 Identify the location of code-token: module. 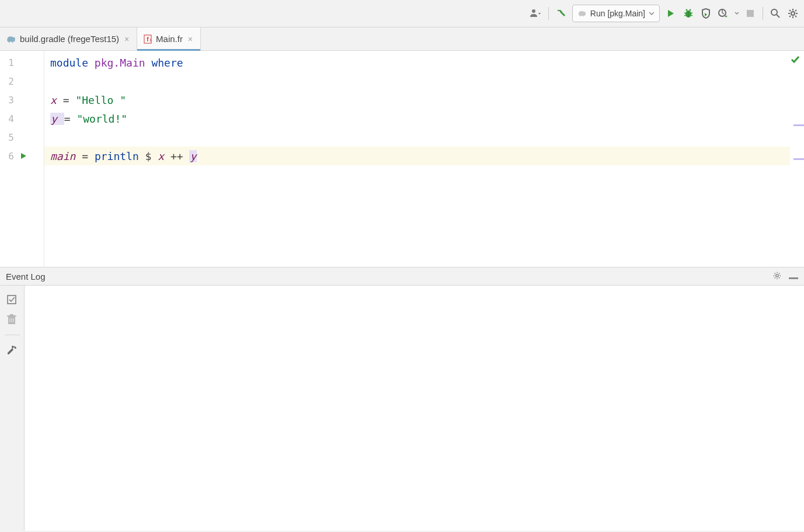
(72, 63).